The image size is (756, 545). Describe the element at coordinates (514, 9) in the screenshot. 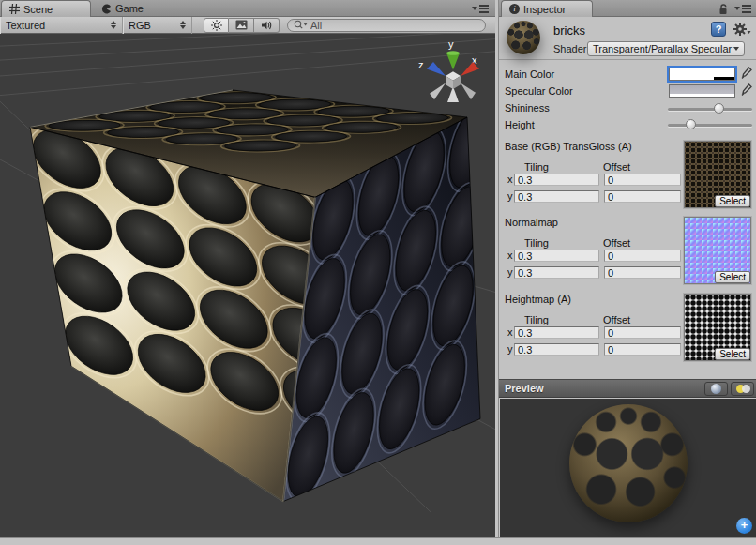

I see `info-icon: i` at that location.